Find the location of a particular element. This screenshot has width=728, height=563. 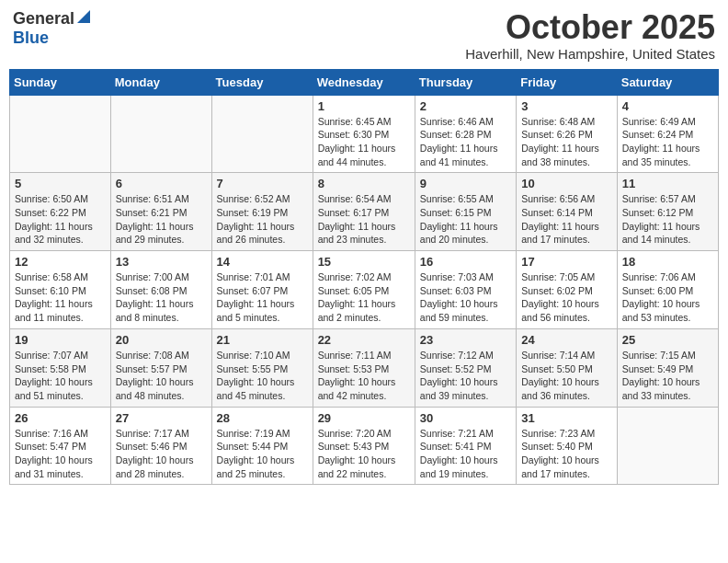

day-number: 27 is located at coordinates (162, 418).